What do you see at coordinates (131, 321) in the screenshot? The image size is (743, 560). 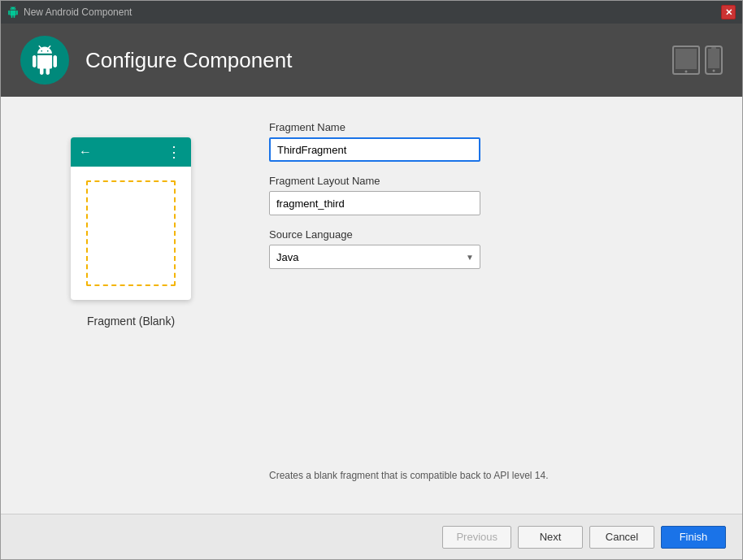 I see `preview-label: Fragment (Blank)` at bounding box center [131, 321].